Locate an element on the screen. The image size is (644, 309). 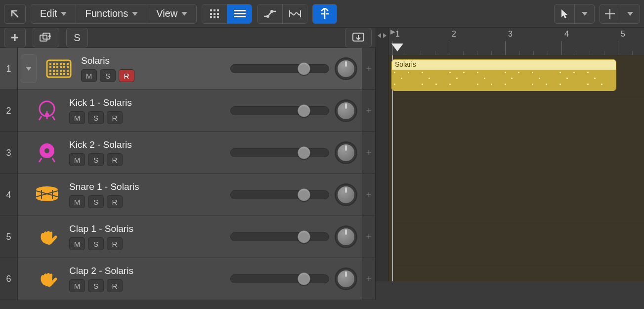
track-header: Solaris M S R is located at coordinates (190, 69).